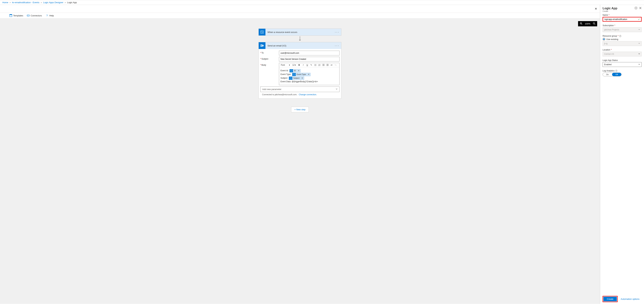 The image size is (644, 304). What do you see at coordinates (36, 15) in the screenshot?
I see `connectors-label: Connectors` at bounding box center [36, 15].